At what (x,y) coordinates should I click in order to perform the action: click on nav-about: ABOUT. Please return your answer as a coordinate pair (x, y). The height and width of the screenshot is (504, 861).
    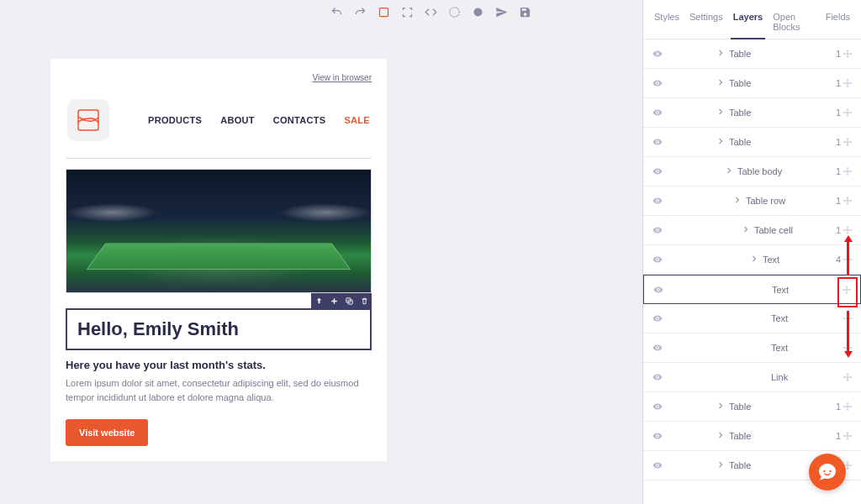
    Looking at the image, I should click on (237, 120).